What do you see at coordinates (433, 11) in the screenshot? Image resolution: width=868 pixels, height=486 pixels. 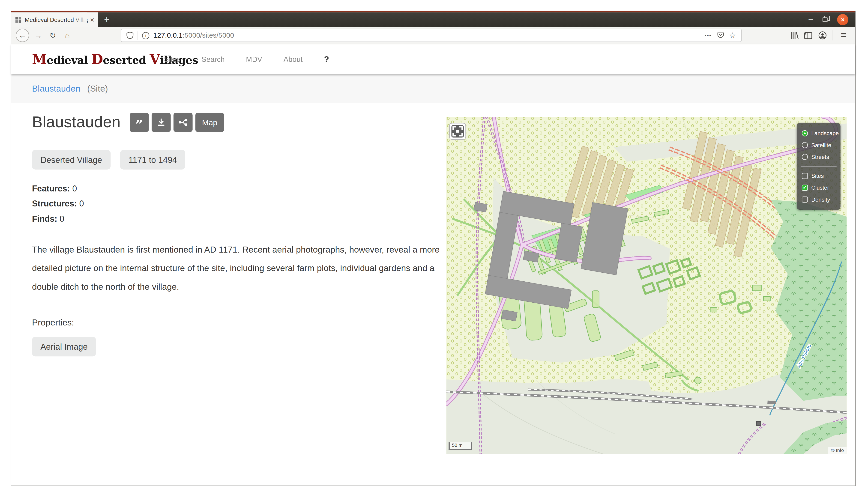 I see `window-top-stripe` at bounding box center [433, 11].